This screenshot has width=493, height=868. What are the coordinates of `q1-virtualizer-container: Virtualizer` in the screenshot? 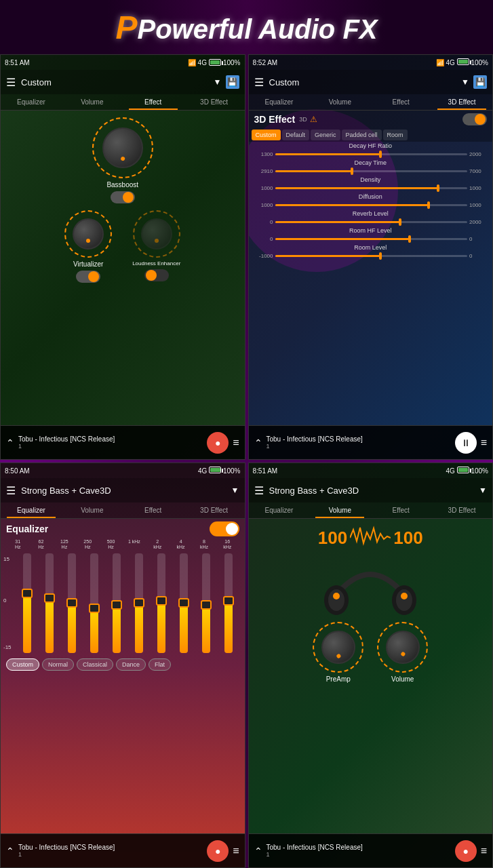 It's located at (88, 247).